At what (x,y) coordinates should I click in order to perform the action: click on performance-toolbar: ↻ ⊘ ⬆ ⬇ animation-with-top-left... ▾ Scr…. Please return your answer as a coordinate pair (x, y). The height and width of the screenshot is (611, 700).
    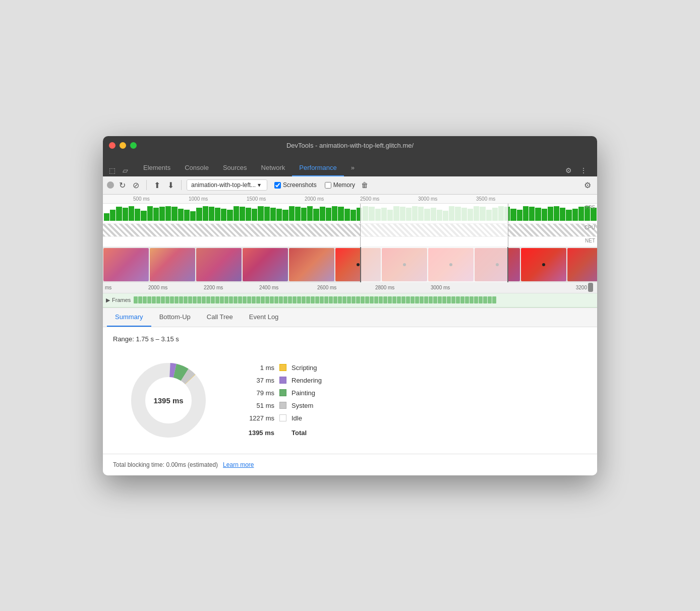
    Looking at the image, I should click on (350, 186).